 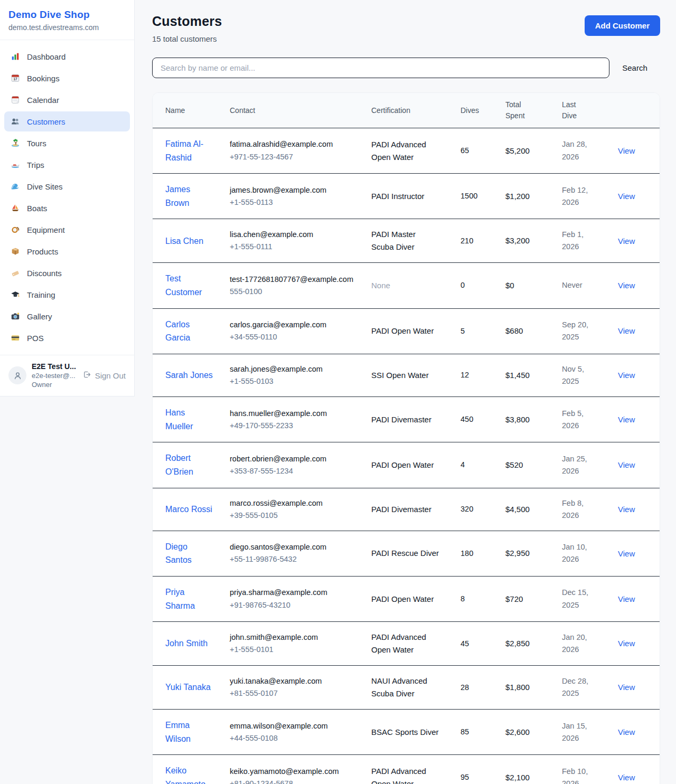 I want to click on sidebar-item-trips: Trips, so click(x=67, y=165).